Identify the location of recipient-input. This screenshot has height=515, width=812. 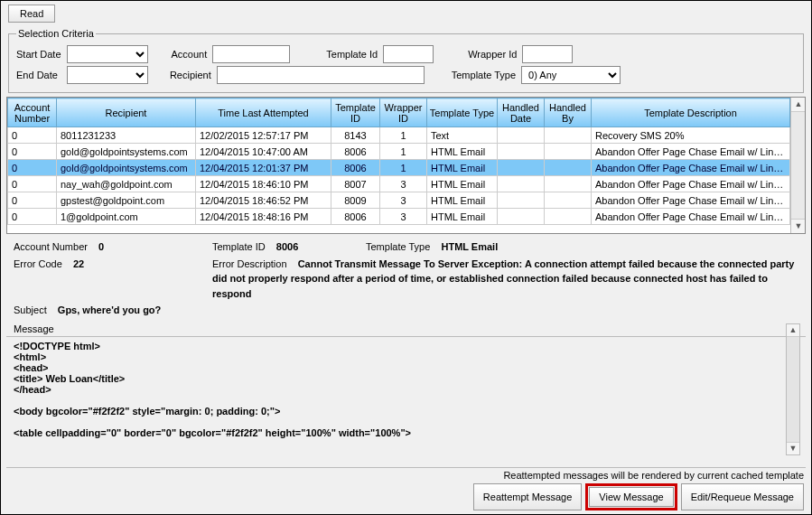
(321, 75).